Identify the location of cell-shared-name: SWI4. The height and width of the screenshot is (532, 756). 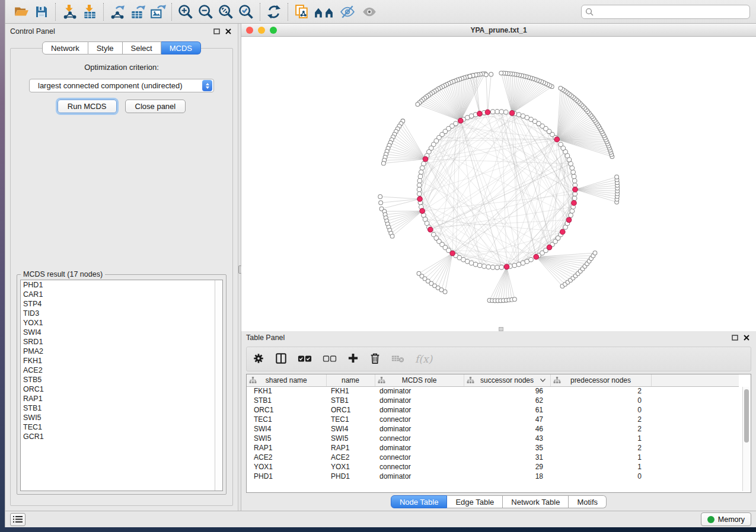
(286, 429).